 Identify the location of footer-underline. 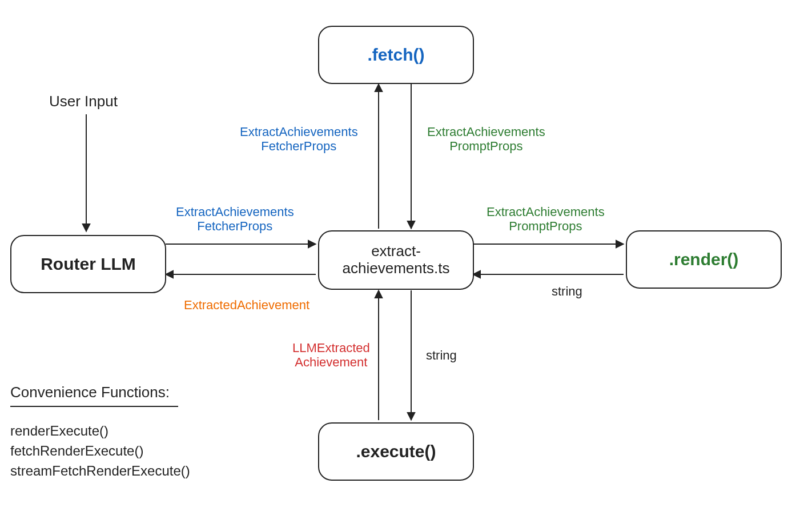
(94, 406).